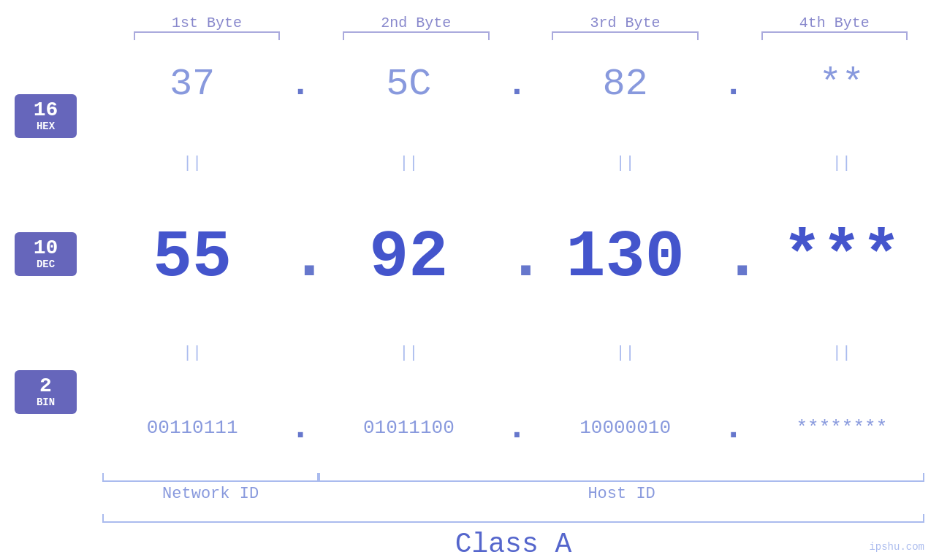 This screenshot has width=939, height=560. I want to click on host-bracket-line, so click(621, 477).